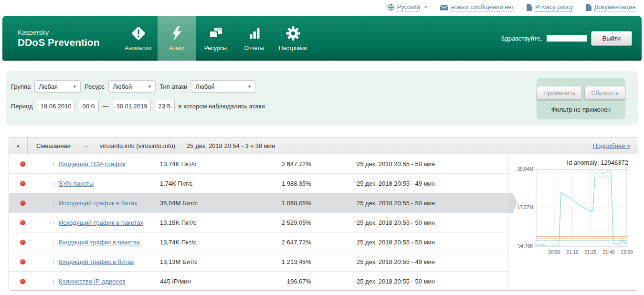 The image size is (644, 295). What do you see at coordinates (132, 86) in the screenshot?
I see `resource-select: Любой ▼` at bounding box center [132, 86].